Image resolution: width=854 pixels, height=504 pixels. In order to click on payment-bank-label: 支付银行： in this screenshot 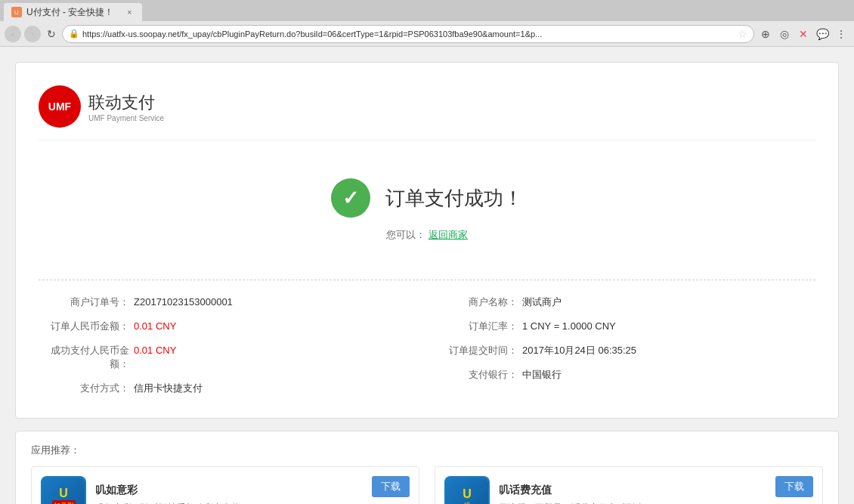, I will do `click(472, 375)`.